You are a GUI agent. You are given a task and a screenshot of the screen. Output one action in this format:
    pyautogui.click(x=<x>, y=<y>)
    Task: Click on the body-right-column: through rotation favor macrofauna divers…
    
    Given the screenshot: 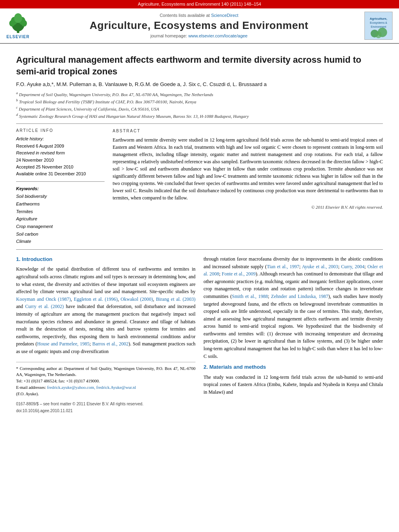 What is the action you would take?
    pyautogui.click(x=293, y=335)
    